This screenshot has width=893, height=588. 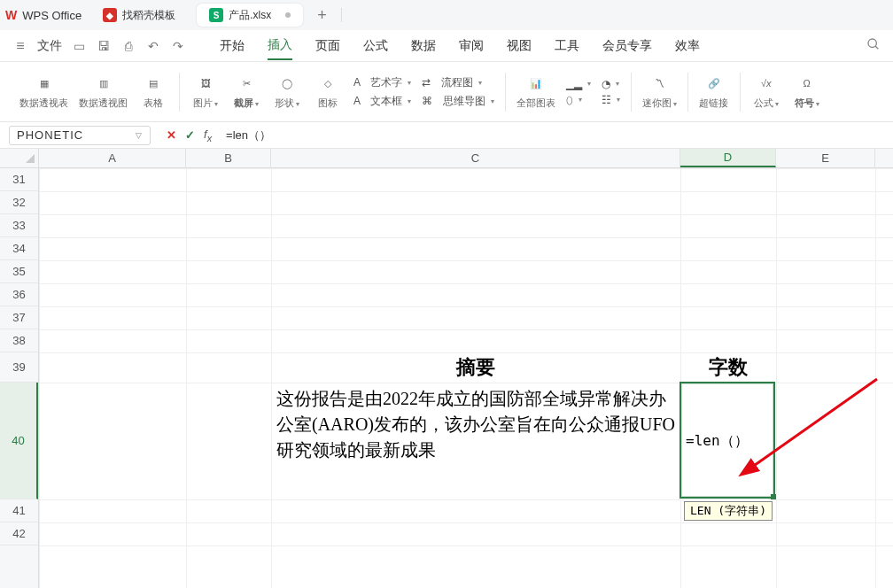 I want to click on icons-icon: ◇, so click(x=328, y=83).